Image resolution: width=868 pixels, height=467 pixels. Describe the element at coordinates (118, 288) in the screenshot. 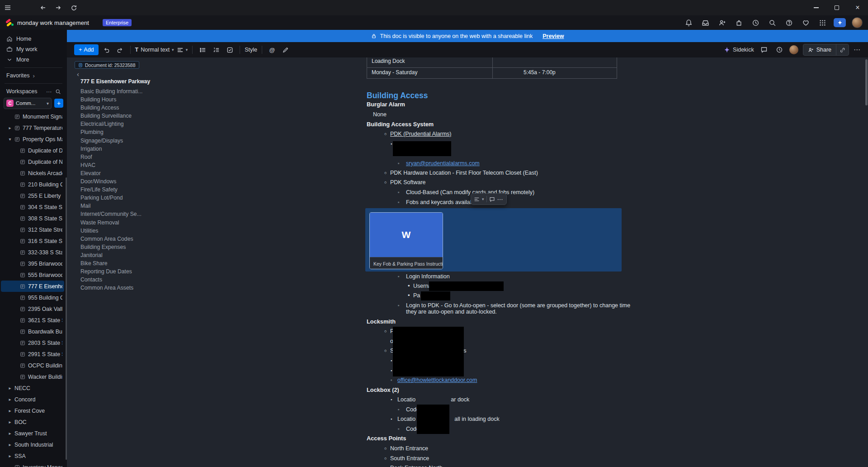

I see `toc-item: Common Area Assets` at that location.